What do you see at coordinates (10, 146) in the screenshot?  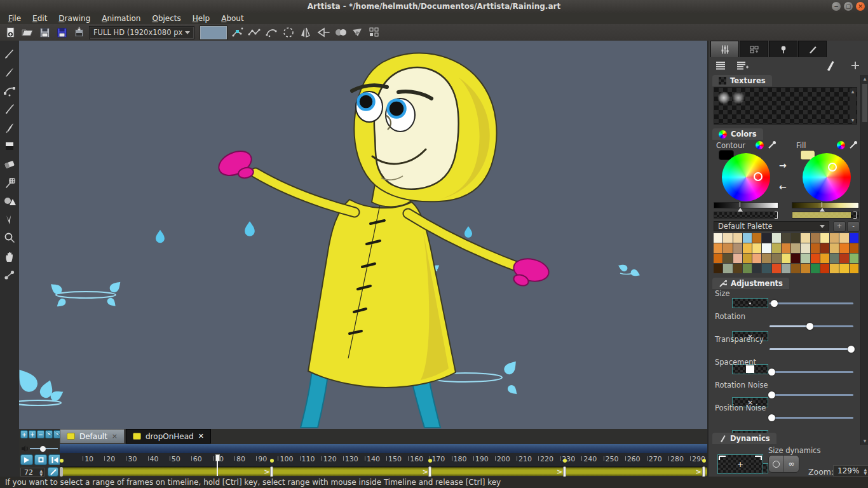 I see `eraser-block-tool-icon` at bounding box center [10, 146].